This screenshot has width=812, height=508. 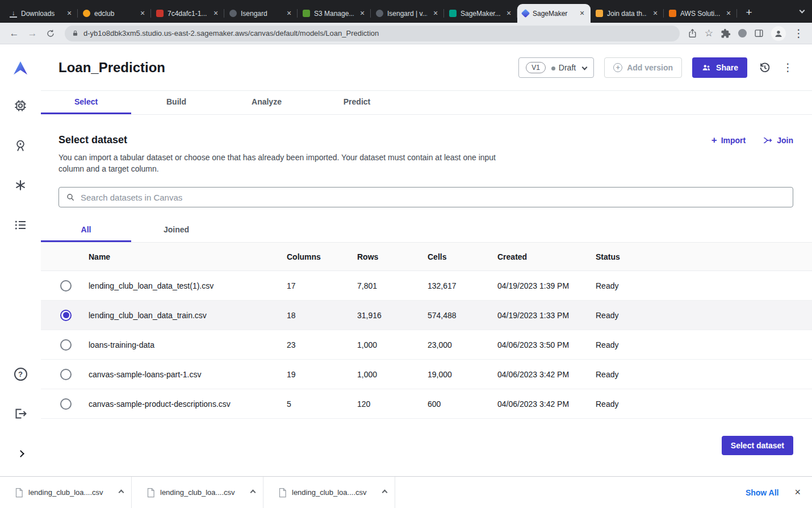 What do you see at coordinates (762, 493) in the screenshot?
I see `show-all-link: Show All` at bounding box center [762, 493].